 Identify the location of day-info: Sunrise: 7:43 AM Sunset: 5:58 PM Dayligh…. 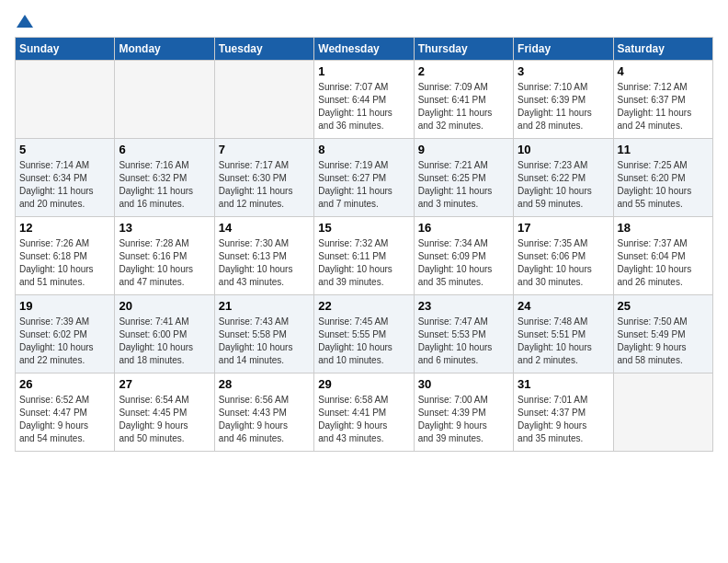
(265, 341).